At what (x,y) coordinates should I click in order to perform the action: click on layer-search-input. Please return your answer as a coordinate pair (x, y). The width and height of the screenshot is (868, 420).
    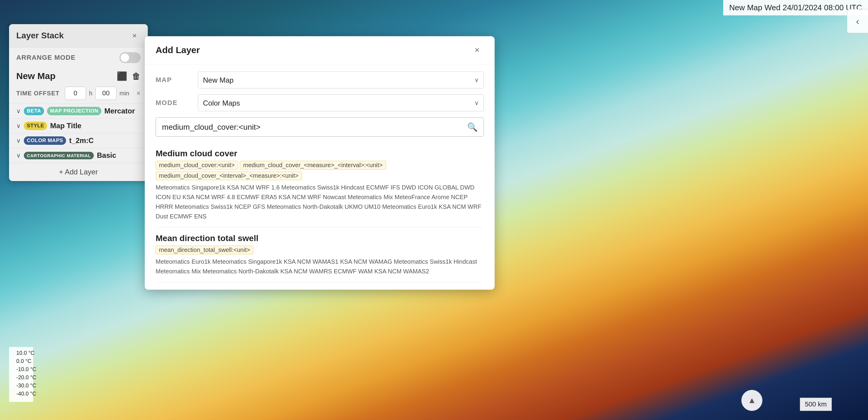
    Looking at the image, I should click on (320, 127).